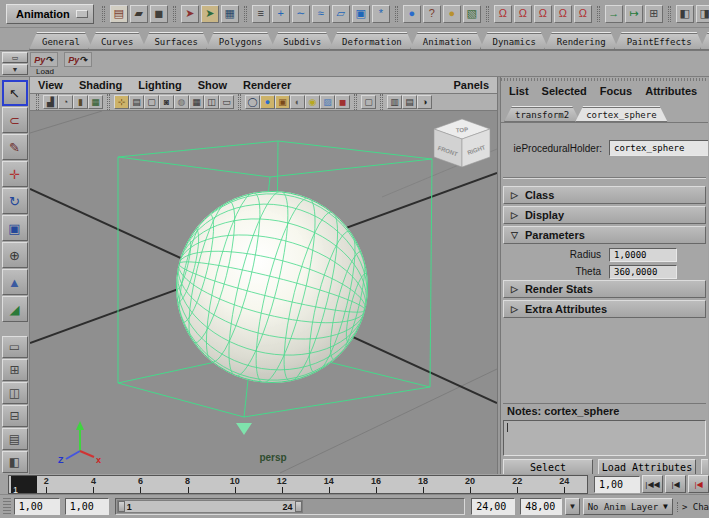  Describe the element at coordinates (15, 416) in the screenshot. I see `persp-graph-layout-button: ⊟` at that location.